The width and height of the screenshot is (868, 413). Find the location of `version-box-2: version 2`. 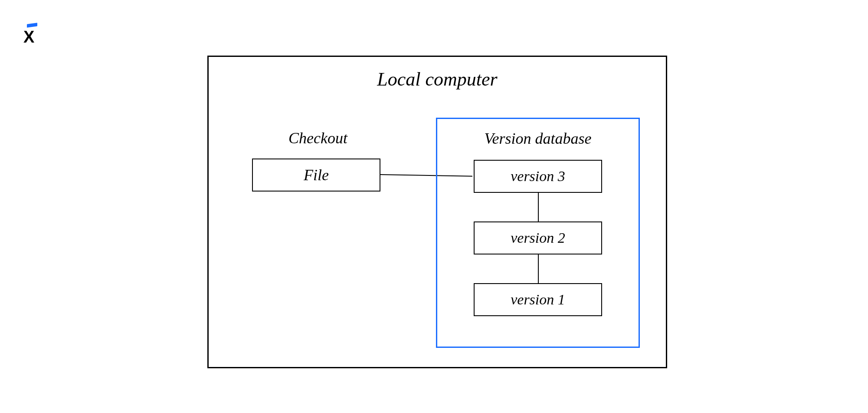

version-box-2: version 2 is located at coordinates (538, 238).